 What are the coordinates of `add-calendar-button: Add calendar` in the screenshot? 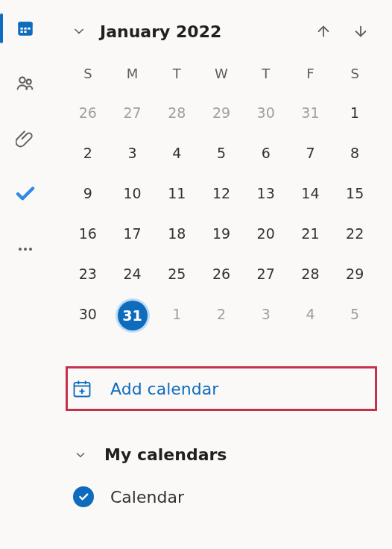 It's located at (221, 389).